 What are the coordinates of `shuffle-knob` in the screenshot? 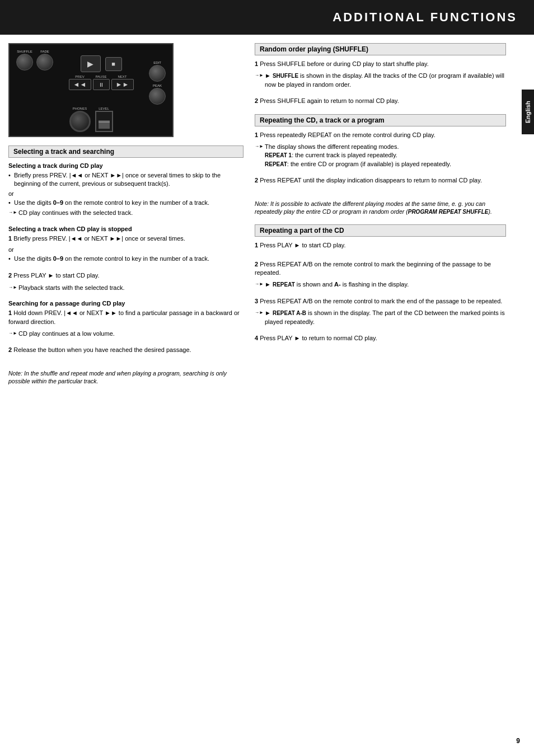 It's located at (25, 62).